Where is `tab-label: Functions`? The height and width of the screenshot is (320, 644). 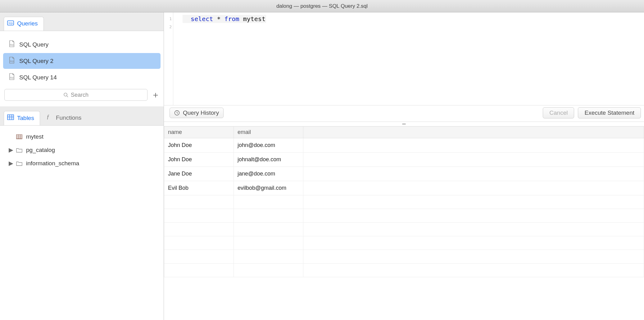
tab-label: Functions is located at coordinates (69, 118).